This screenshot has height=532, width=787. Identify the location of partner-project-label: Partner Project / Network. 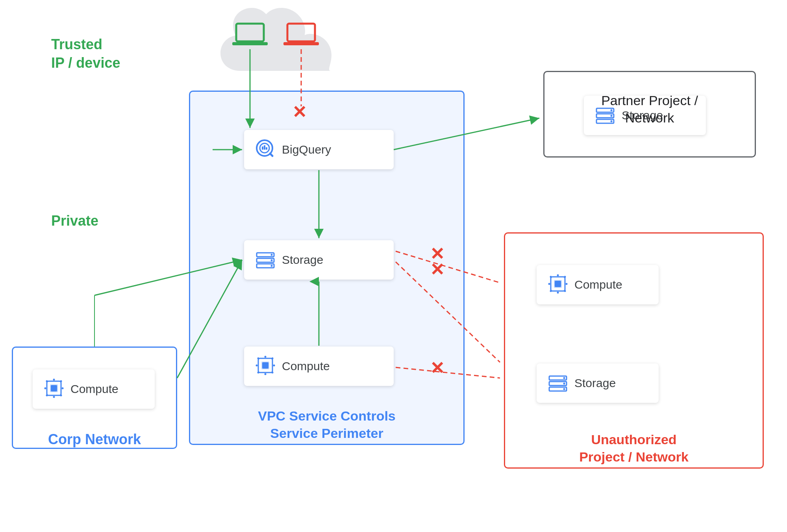
(650, 109).